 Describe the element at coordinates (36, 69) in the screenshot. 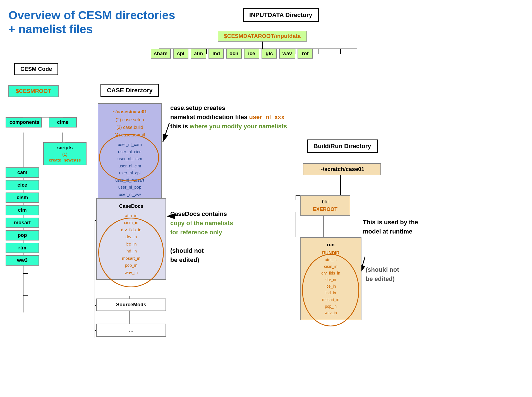

I see `cesm-code-label: CESM Code` at that location.